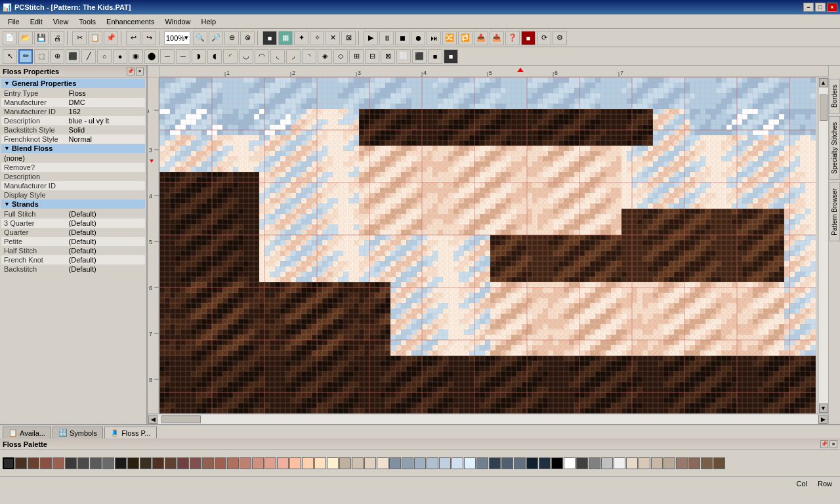 Image resolution: width=840 pixels, height=504 pixels. Describe the element at coordinates (57, 38) in the screenshot. I see `print-button: 🖨` at that location.